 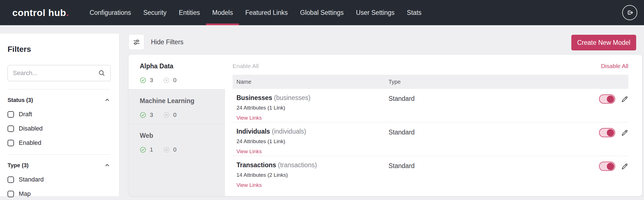 What do you see at coordinates (110, 13) in the screenshot?
I see `nav-item-configurations: Configurations` at bounding box center [110, 13].